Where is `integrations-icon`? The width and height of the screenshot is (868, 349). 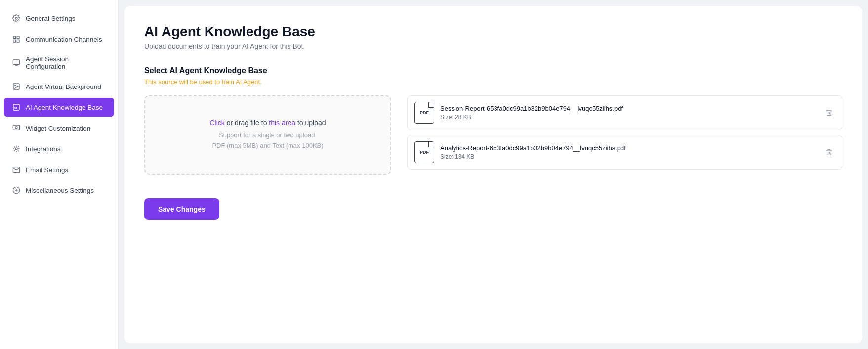
integrations-icon is located at coordinates (16, 149).